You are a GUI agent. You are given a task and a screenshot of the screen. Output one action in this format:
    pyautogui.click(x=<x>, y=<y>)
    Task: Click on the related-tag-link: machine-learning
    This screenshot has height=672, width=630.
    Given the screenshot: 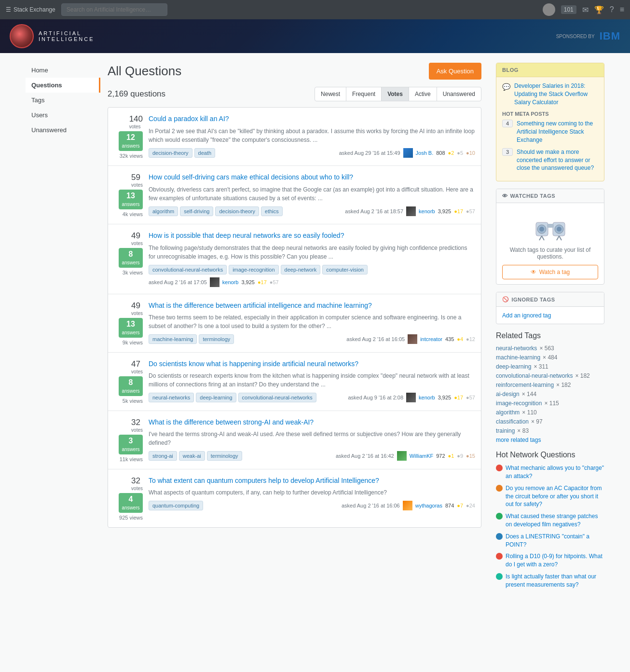 What is the action you would take?
    pyautogui.click(x=518, y=357)
    